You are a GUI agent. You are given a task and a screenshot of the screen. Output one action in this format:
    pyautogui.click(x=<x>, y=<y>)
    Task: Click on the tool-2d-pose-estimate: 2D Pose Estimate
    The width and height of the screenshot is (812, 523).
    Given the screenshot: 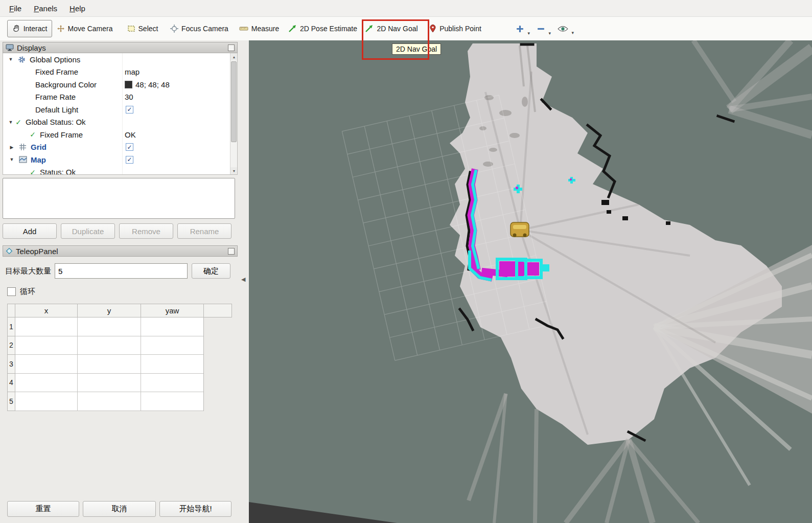 What is the action you would take?
    pyautogui.click(x=323, y=29)
    